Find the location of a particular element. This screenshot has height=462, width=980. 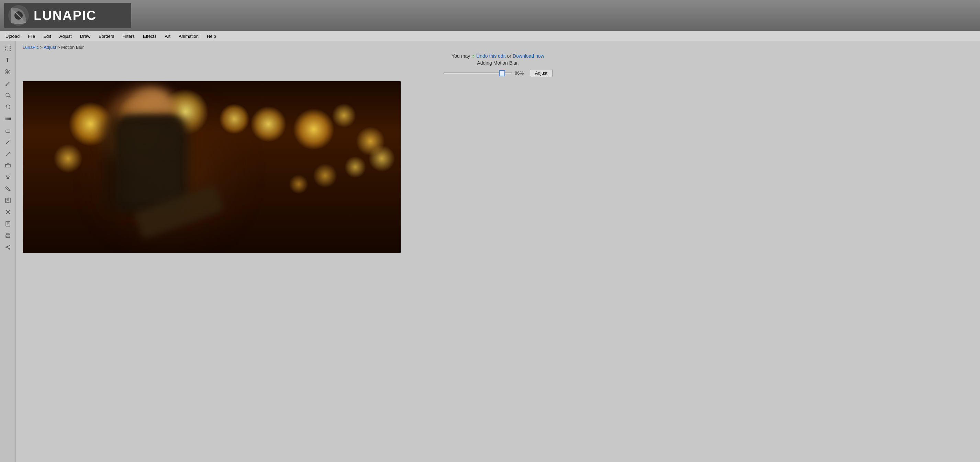

left-toolbar: T is located at coordinates (8, 252).